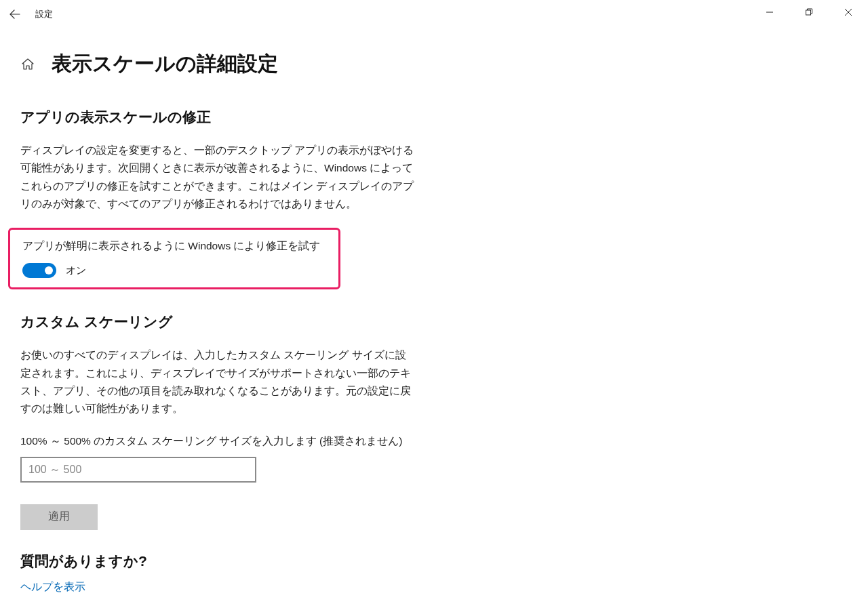 The height and width of the screenshot is (612, 868). Describe the element at coordinates (53, 587) in the screenshot. I see `help-link: ヘルプを表示` at that location.